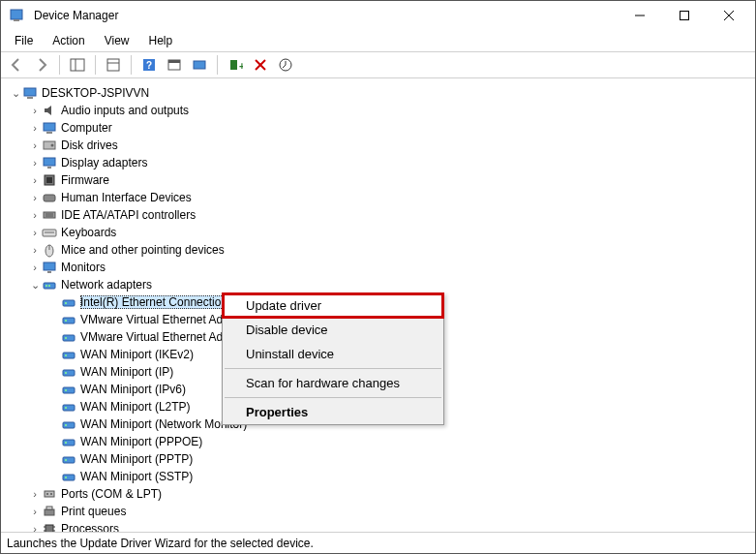 The height and width of the screenshot is (554, 756). I want to click on tree-category: Computer, so click(381, 128).